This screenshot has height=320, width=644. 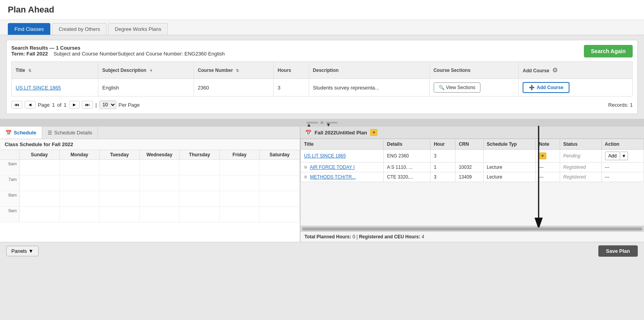 What do you see at coordinates (29, 29) in the screenshot?
I see `tab-find-classes: Find Classes` at bounding box center [29, 29].